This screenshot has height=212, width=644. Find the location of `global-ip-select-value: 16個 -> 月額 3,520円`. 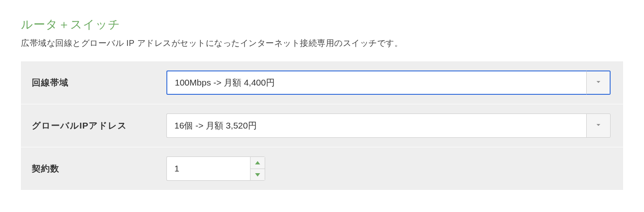

global-ip-select-value: 16個 -> 月額 3,520円 is located at coordinates (376, 126).